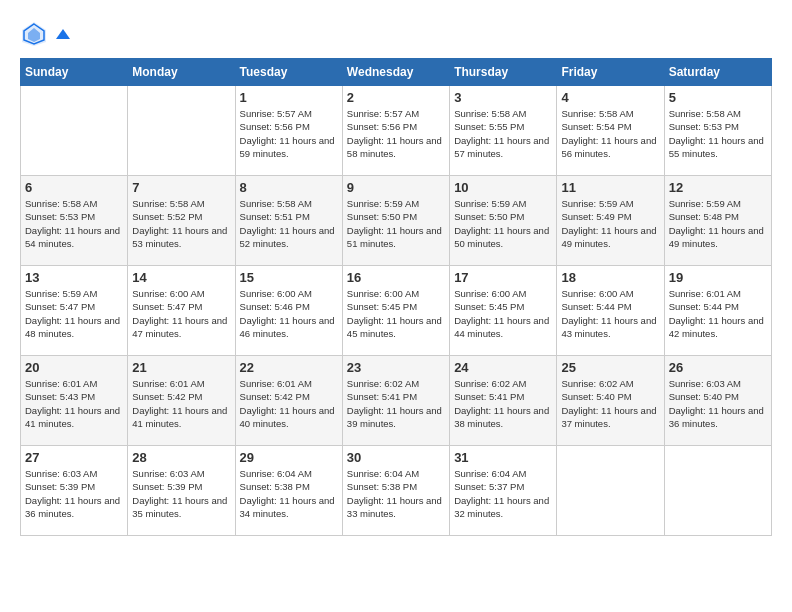 The width and height of the screenshot is (792, 612). Describe the element at coordinates (74, 458) in the screenshot. I see `day-number: 27` at that location.